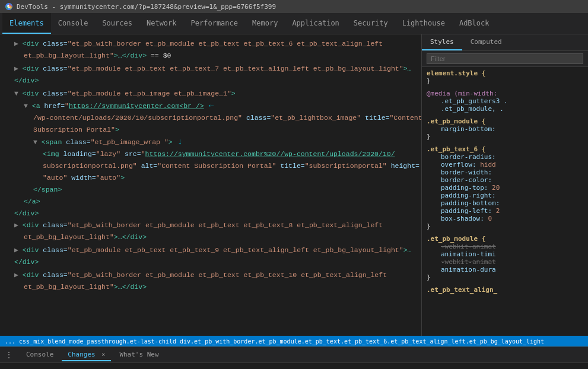 This screenshot has width=588, height=369. I want to click on tab-lighthouse: Lighthouse, so click(424, 24).